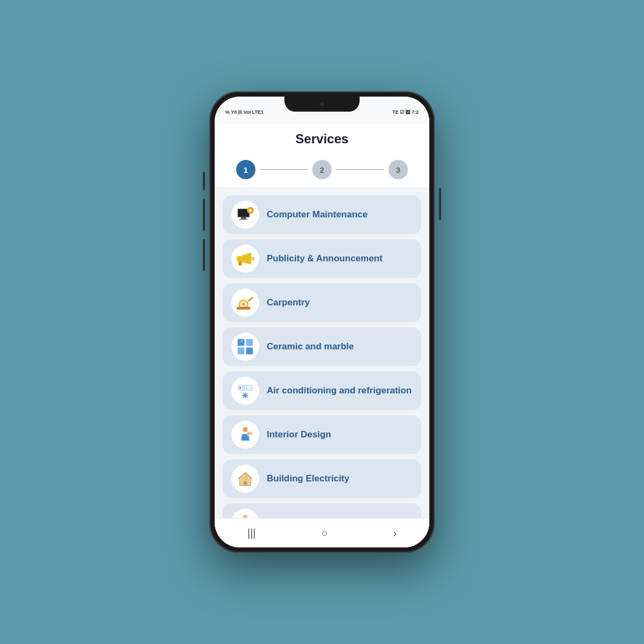  I want to click on service-item-computer-maintenance: Computer Maintenance, so click(322, 215).